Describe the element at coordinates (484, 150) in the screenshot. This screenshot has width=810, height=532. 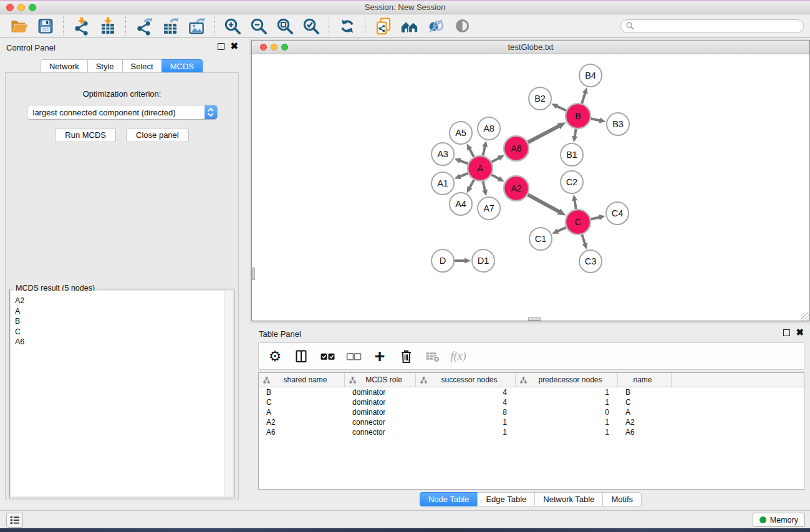
I see `edge-A-A8` at that location.